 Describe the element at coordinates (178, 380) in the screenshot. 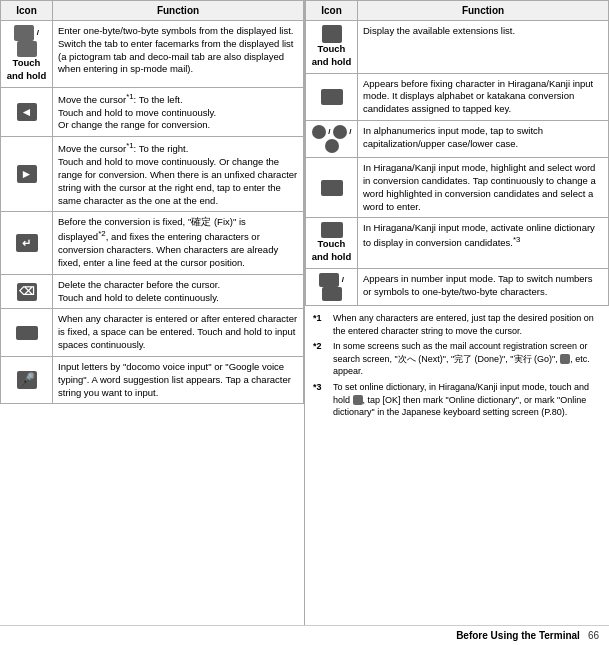

I see `left-function-cell-7: Input letters by "docomo voice input" or…` at that location.